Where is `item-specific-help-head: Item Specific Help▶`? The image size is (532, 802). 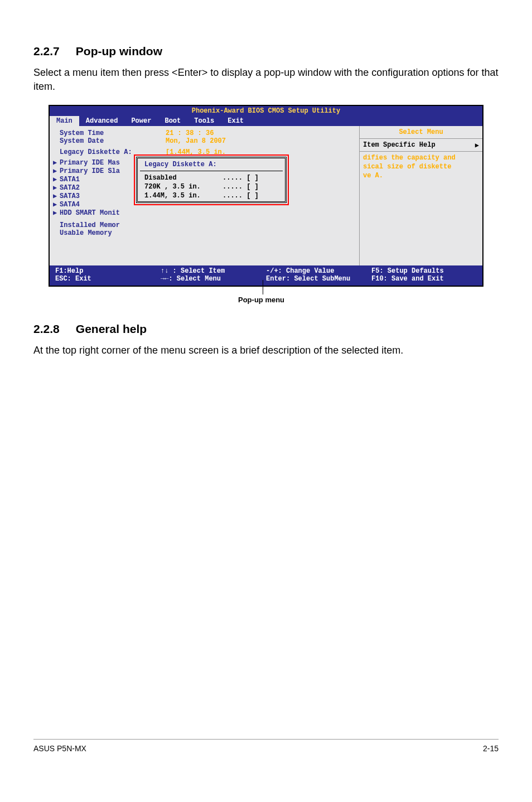 item-specific-help-head: Item Specific Help▶ is located at coordinates (421, 145).